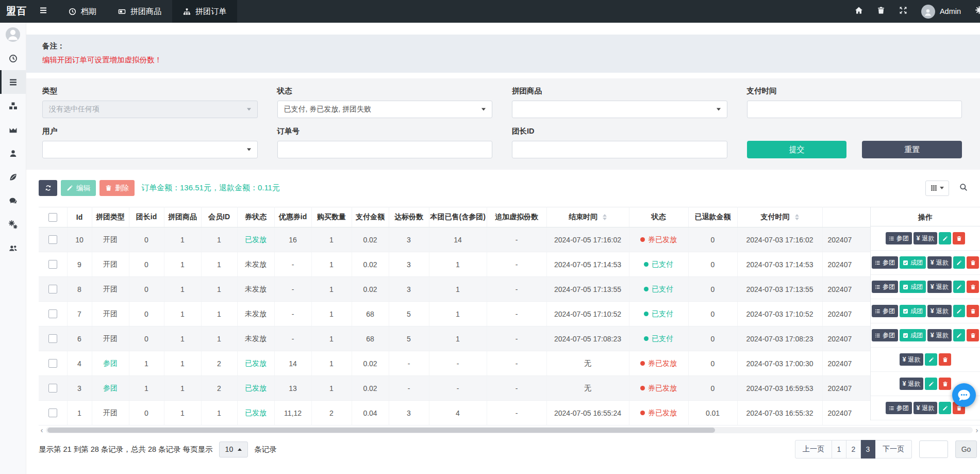 This screenshot has height=474, width=980. Describe the element at coordinates (966, 449) in the screenshot. I see `go-button: Go` at that location.